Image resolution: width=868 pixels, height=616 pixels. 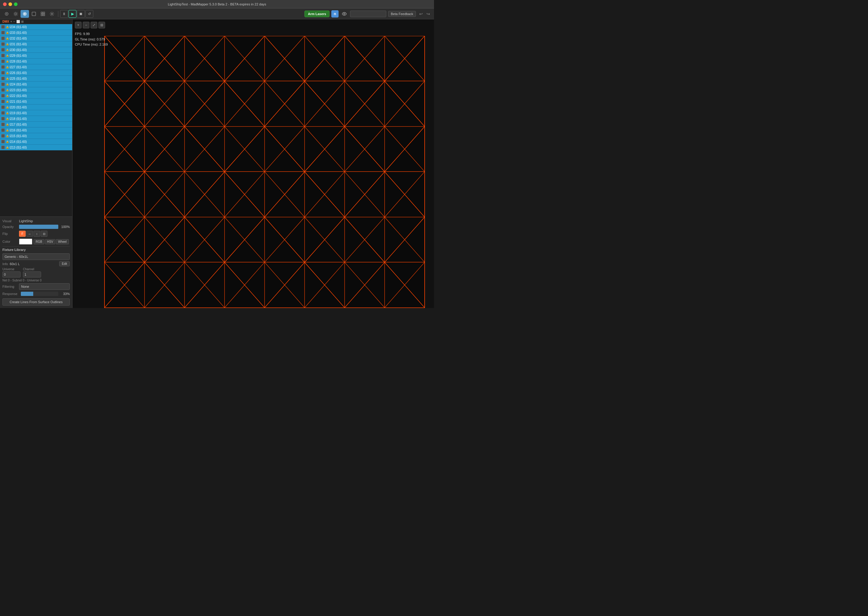 I want to click on dmx-item: 🔒 l223 (0|1-60), so click(x=36, y=90).